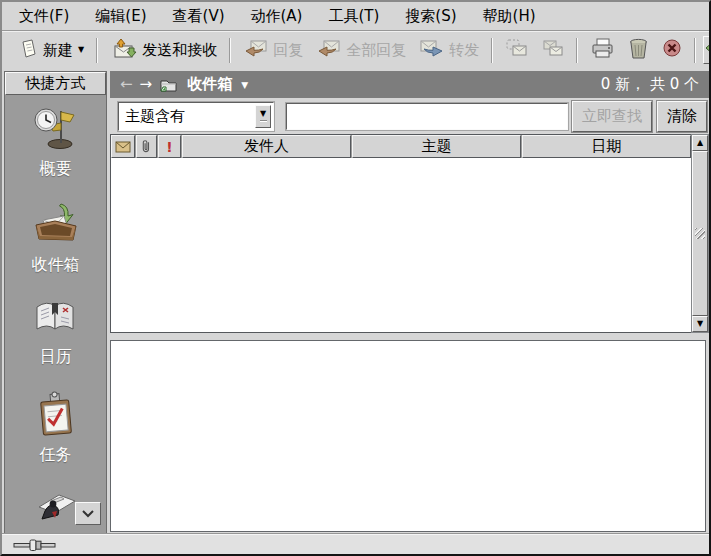 This screenshot has width=711, height=556. Describe the element at coordinates (612, 116) in the screenshot. I see `find-now-button: 立即查找` at that location.